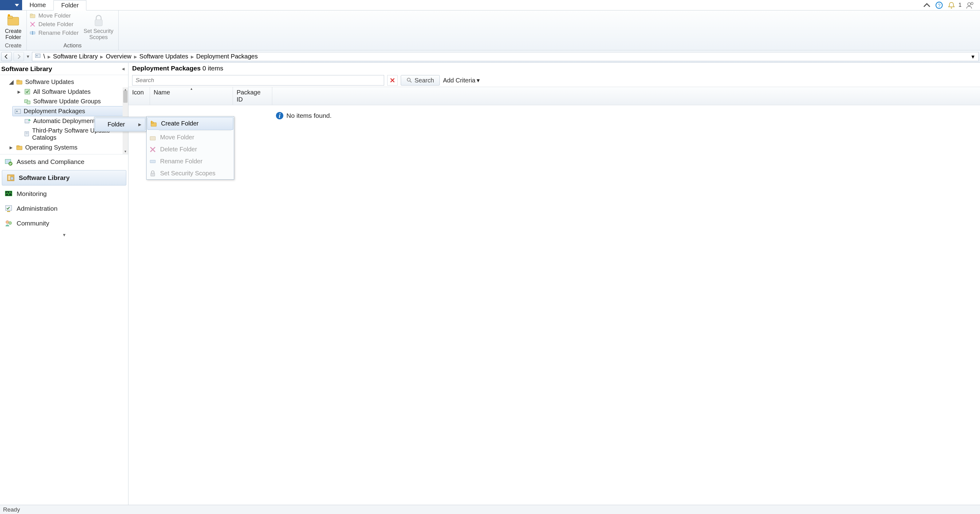 The image size is (980, 514). Describe the element at coordinates (166, 68) in the screenshot. I see `content-heading-name: Deployment Packages` at that location.